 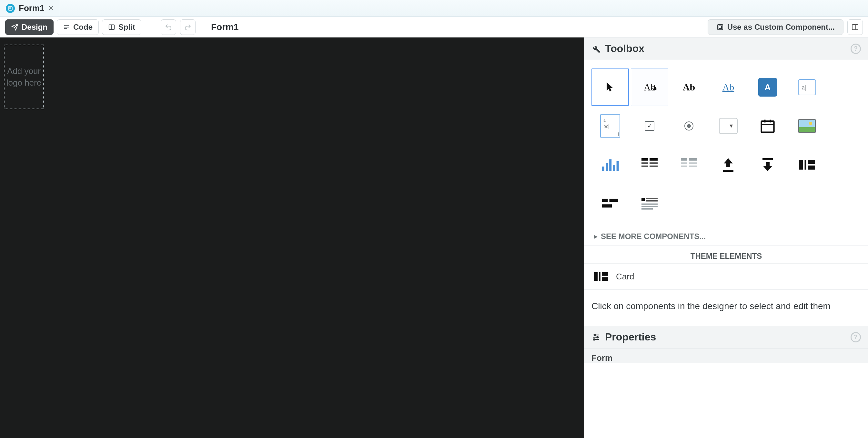 I want to click on flow-icon, so click(x=610, y=204).